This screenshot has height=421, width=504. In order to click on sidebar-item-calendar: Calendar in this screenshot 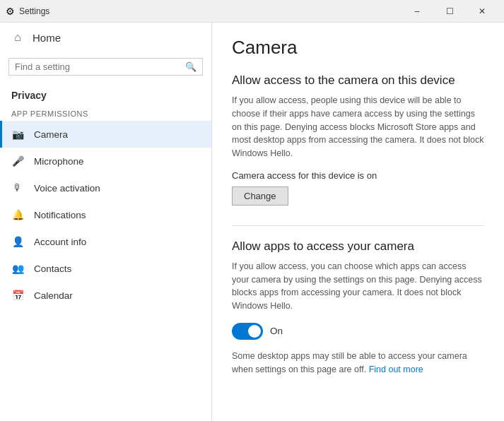, I will do `click(106, 295)`.